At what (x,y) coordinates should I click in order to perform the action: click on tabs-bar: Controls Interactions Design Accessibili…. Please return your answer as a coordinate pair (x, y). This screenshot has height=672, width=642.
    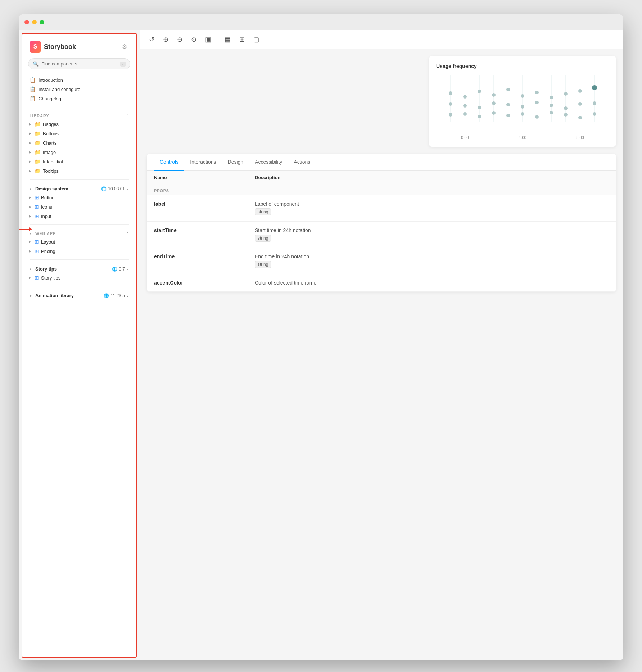
    Looking at the image, I should click on (381, 162).